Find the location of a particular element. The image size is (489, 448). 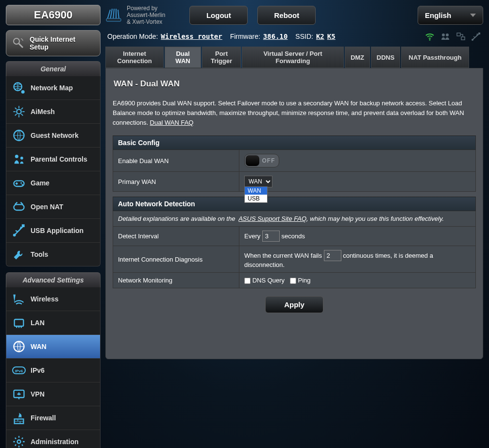

tab-dmz: DMZ is located at coordinates (357, 57).